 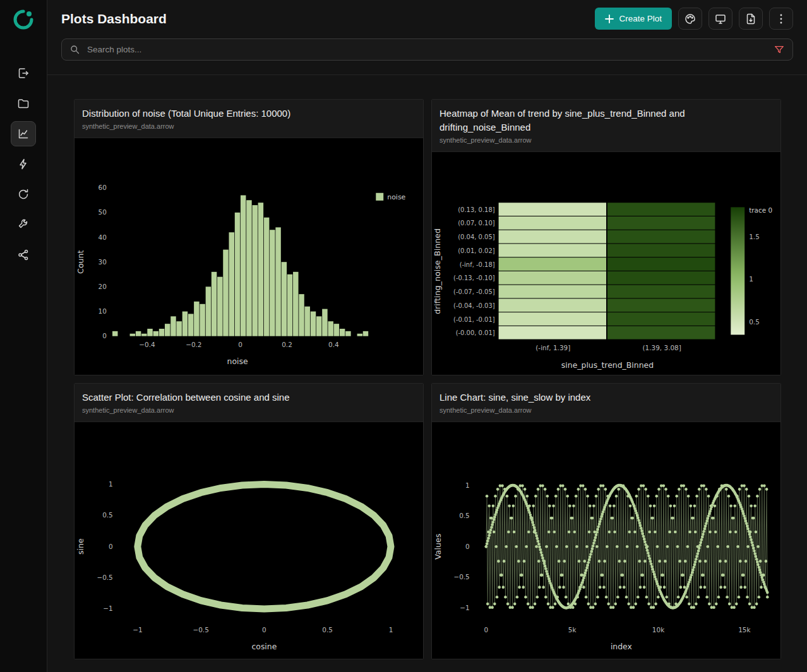 What do you see at coordinates (75, 49) in the screenshot?
I see `search-icon` at bounding box center [75, 49].